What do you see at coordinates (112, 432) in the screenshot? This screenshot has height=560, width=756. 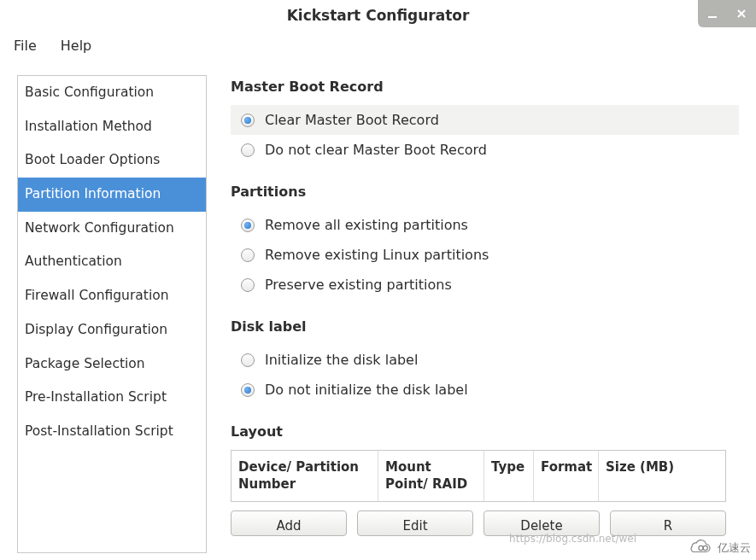 I see `sidebar-item-post-installation-script: Post-Installation Script` at bounding box center [112, 432].